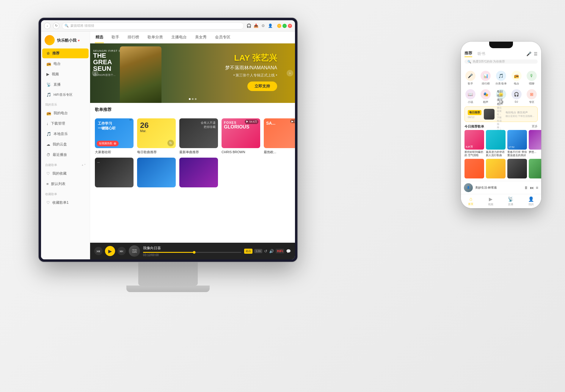 This screenshot has height=392, width=565. I want to click on playlist-card-3: 会有人不遗把你珍藏 最新单曲推荐, so click(199, 136).